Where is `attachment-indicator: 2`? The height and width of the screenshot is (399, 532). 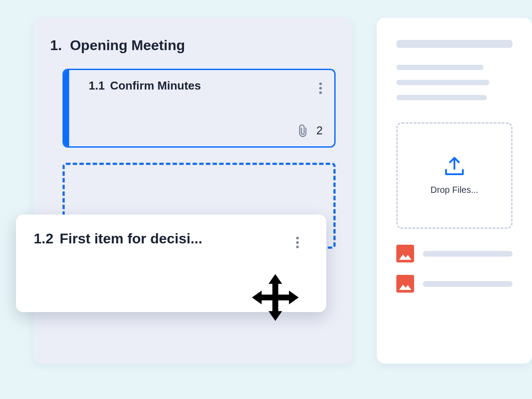
attachment-indicator: 2 is located at coordinates (310, 130).